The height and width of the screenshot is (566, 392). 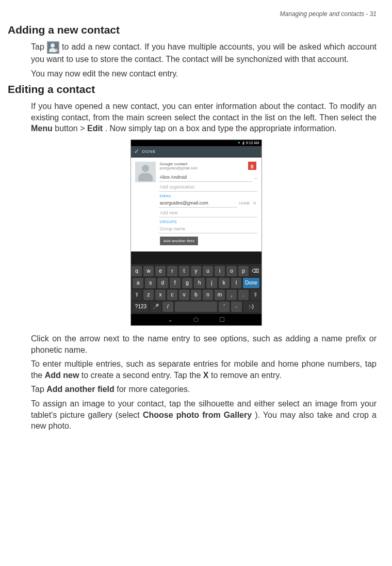 What do you see at coordinates (247, 375) in the screenshot?
I see `text-fragment: to remove an entry.` at bounding box center [247, 375].